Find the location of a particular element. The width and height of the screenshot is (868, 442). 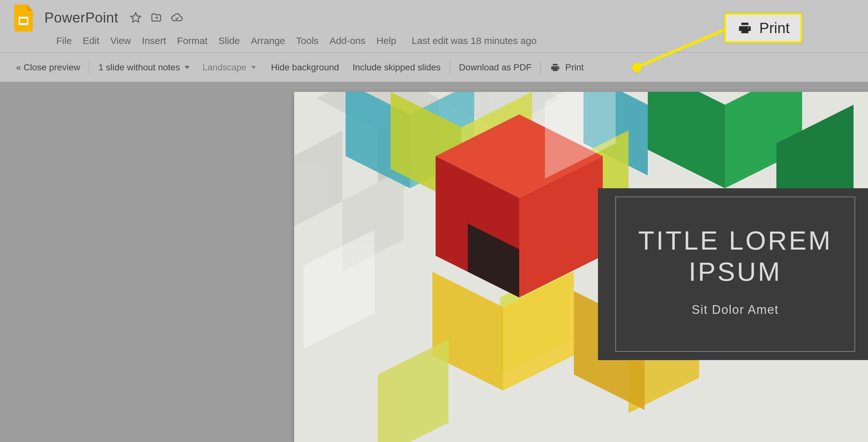

include-skipped-button: Include skipped slides is located at coordinates (397, 67).